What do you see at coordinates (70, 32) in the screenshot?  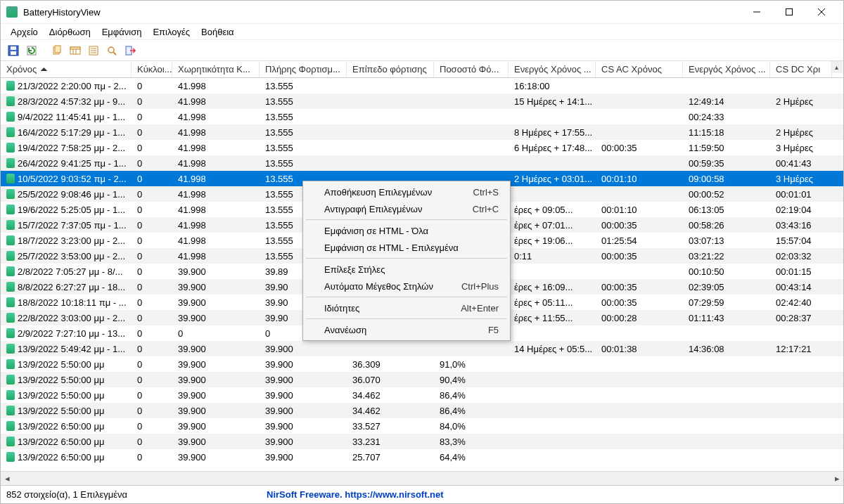 I see `menu-edit: Διόρθωση` at bounding box center [70, 32].